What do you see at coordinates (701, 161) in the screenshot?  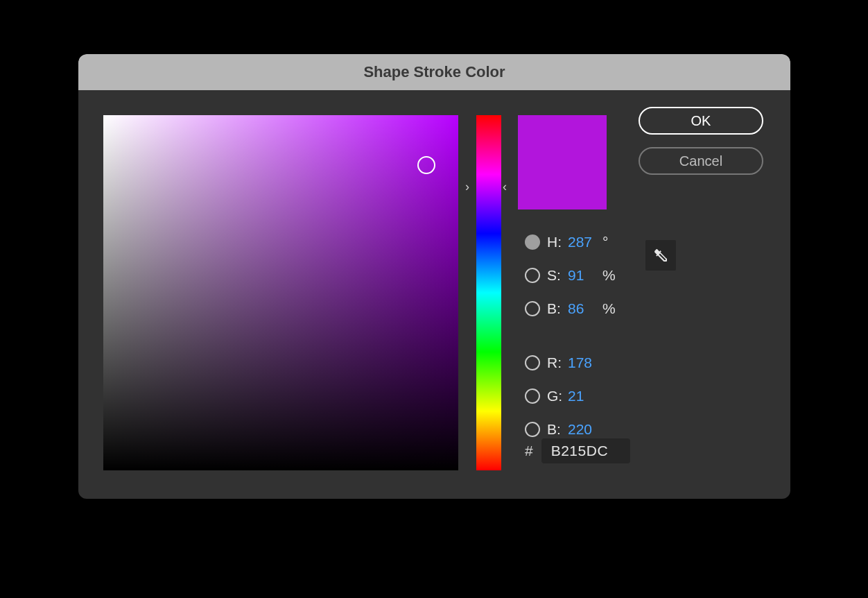 I see `cancel-button: Cancel` at bounding box center [701, 161].